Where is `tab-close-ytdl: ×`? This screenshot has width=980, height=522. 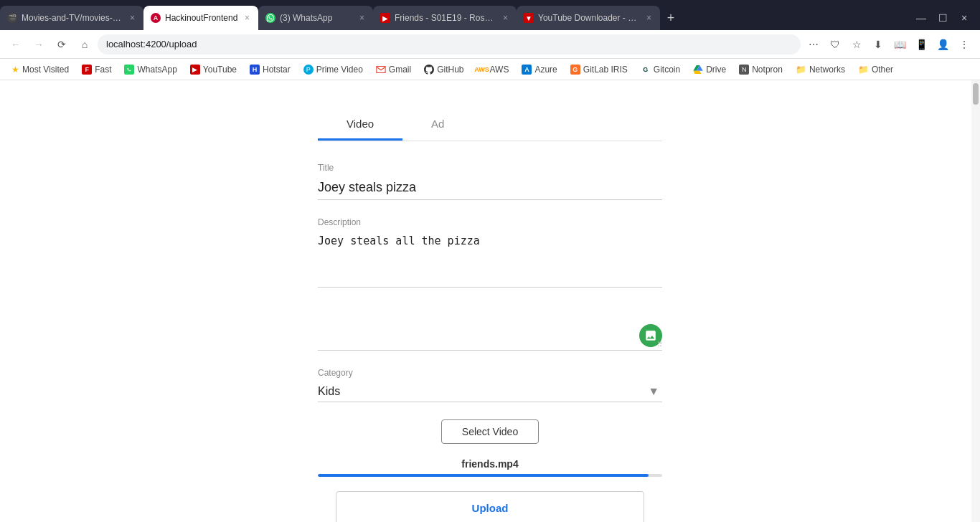
tab-close-ytdl: × is located at coordinates (649, 18).